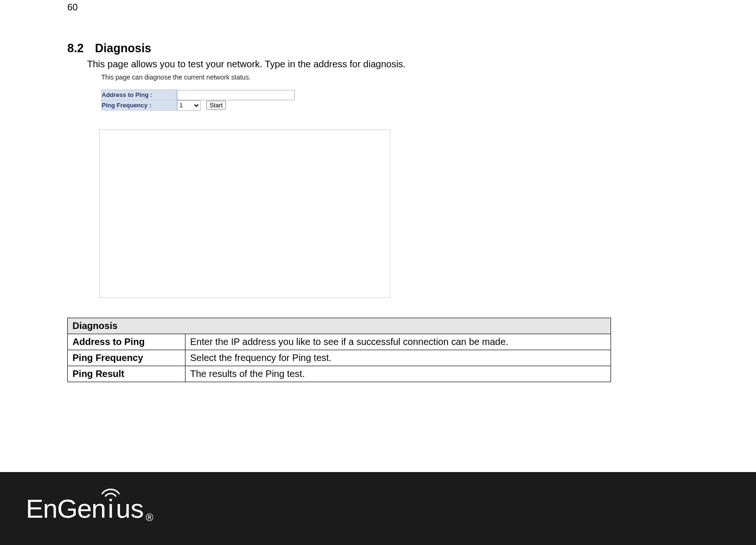 This screenshot has width=756, height=545. I want to click on table-header-row: Diagnosis, so click(339, 326).